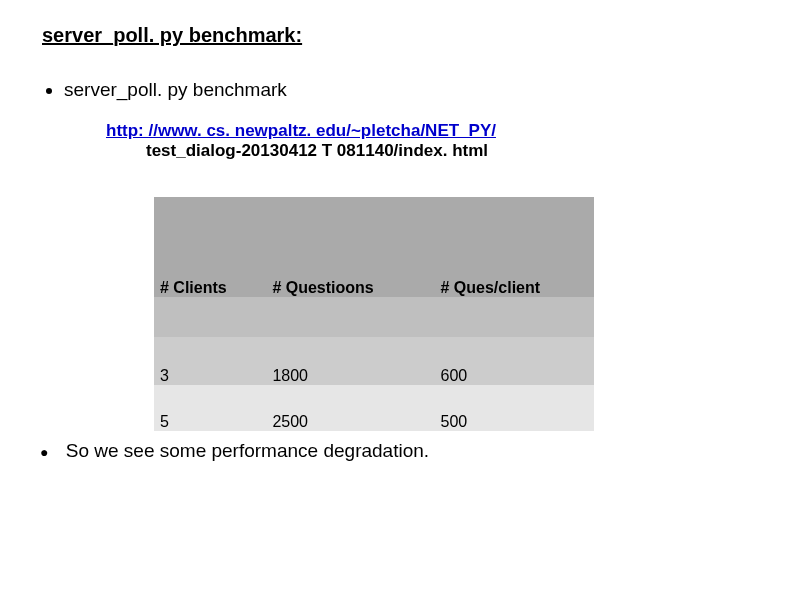 Image resolution: width=794 pixels, height=595 pixels. What do you see at coordinates (374, 317) in the screenshot?
I see `table-row` at bounding box center [374, 317].